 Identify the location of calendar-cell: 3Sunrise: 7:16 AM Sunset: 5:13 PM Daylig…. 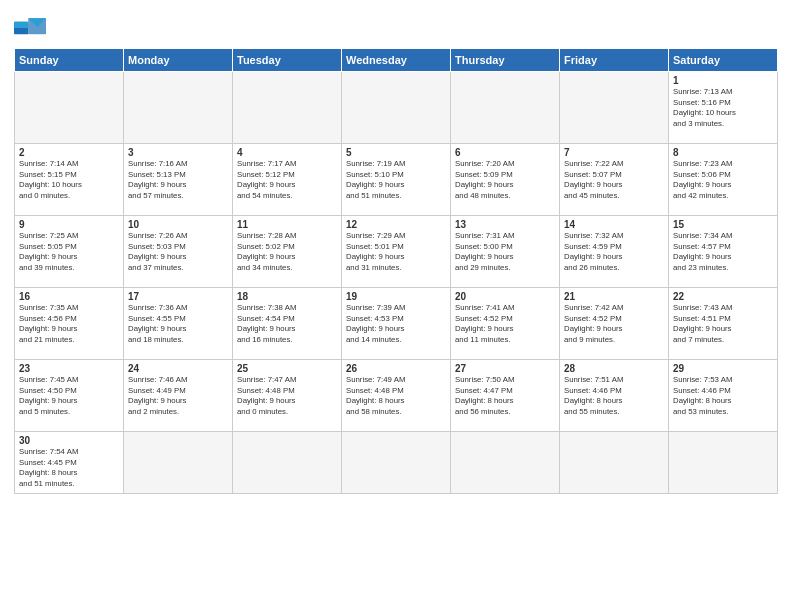
(178, 180).